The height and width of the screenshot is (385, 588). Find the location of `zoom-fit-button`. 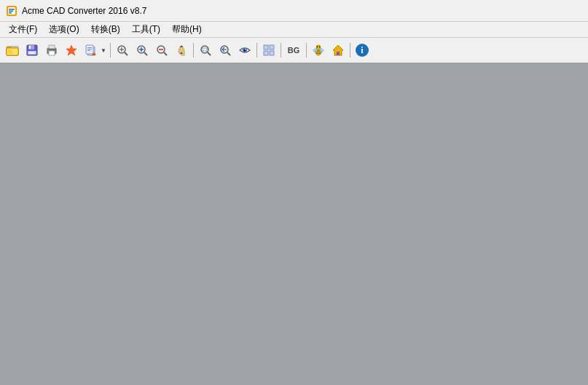

zoom-fit-button is located at coordinates (122, 50).